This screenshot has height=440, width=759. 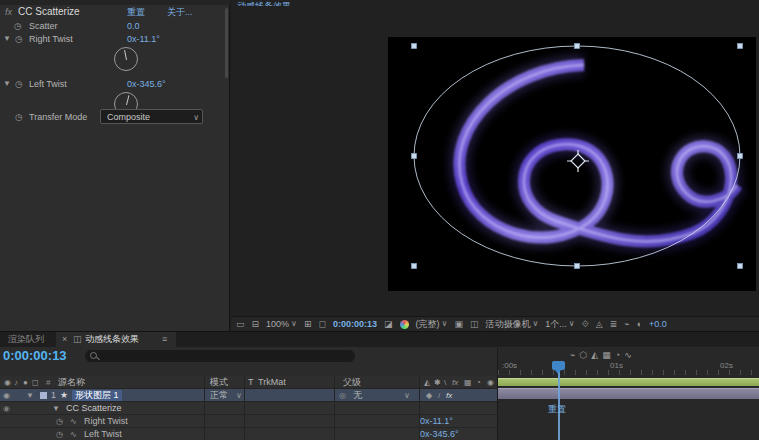 What do you see at coordinates (558, 366) in the screenshot?
I see `playhead-marker` at bounding box center [558, 366].